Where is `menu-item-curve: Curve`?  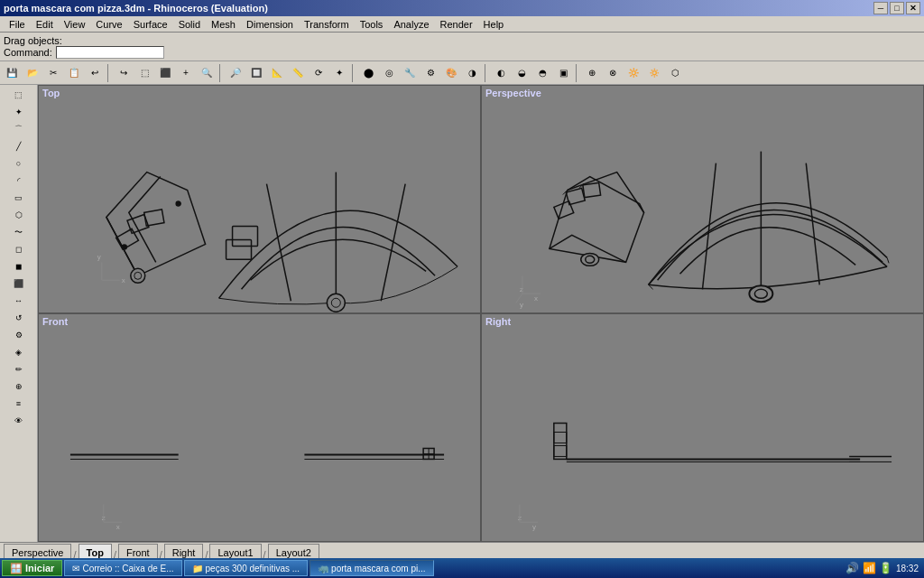 menu-item-curve: Curve is located at coordinates (108, 24).